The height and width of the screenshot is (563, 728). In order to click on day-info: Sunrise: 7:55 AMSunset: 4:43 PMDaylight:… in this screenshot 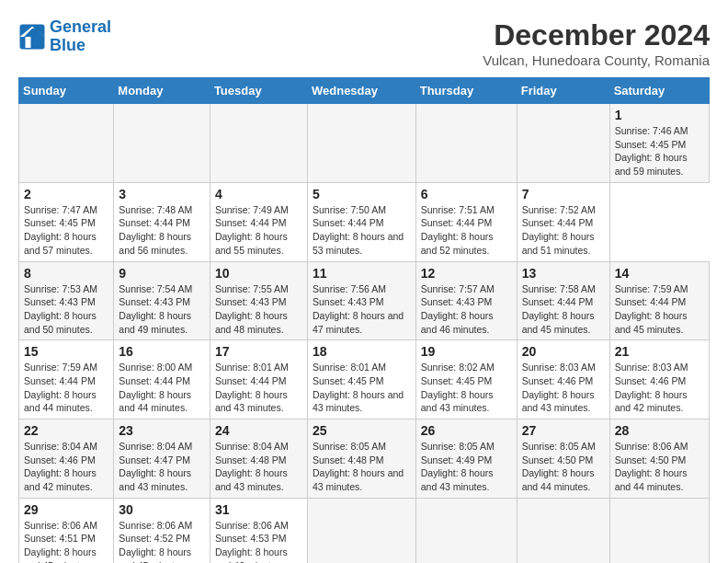, I will do `click(252, 309)`.